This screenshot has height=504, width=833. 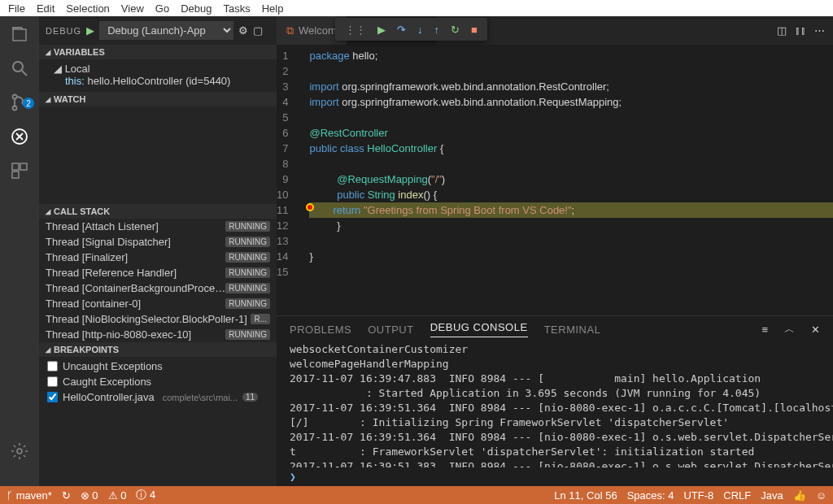 I want to click on debug-header: DEBUG ▶ Debug (Launch)-App ⚙ ▢, so click(x=158, y=31).